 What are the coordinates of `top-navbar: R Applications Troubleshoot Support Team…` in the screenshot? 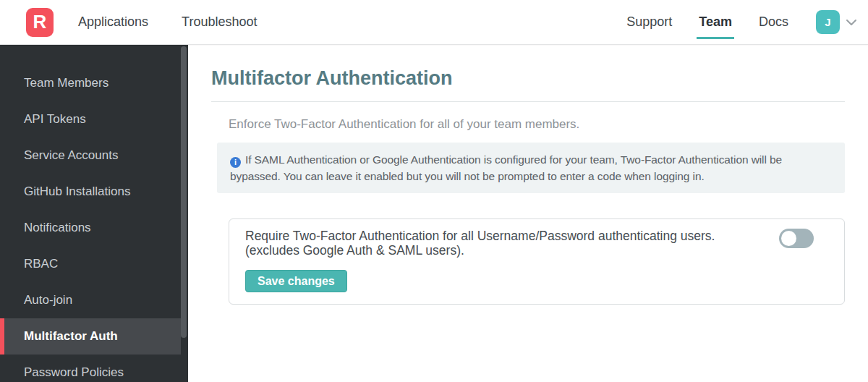 It's located at (434, 22).